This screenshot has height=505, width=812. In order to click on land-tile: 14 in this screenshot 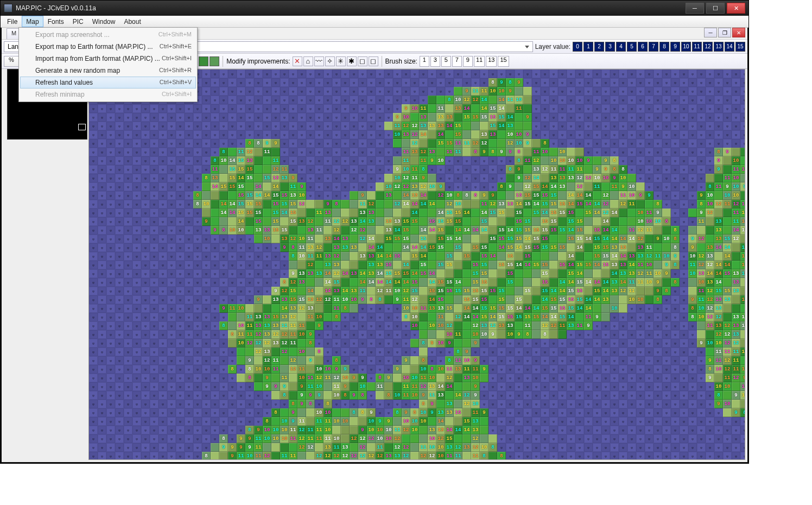, I will do `click(536, 178)`.